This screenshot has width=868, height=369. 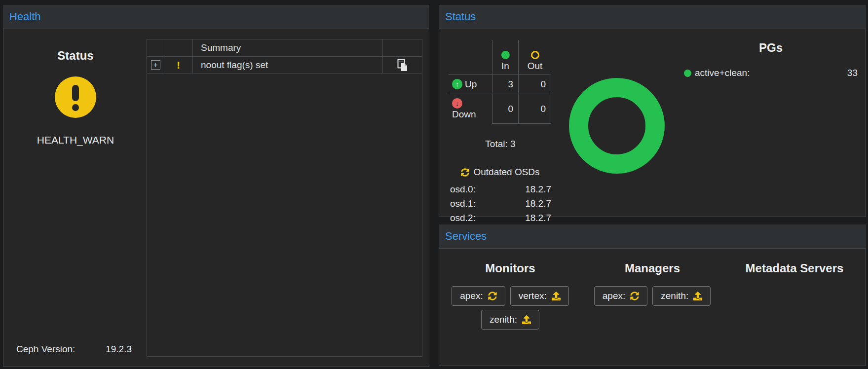 I want to click on health-table-row: + ! noout flag(s) set, so click(x=284, y=65).